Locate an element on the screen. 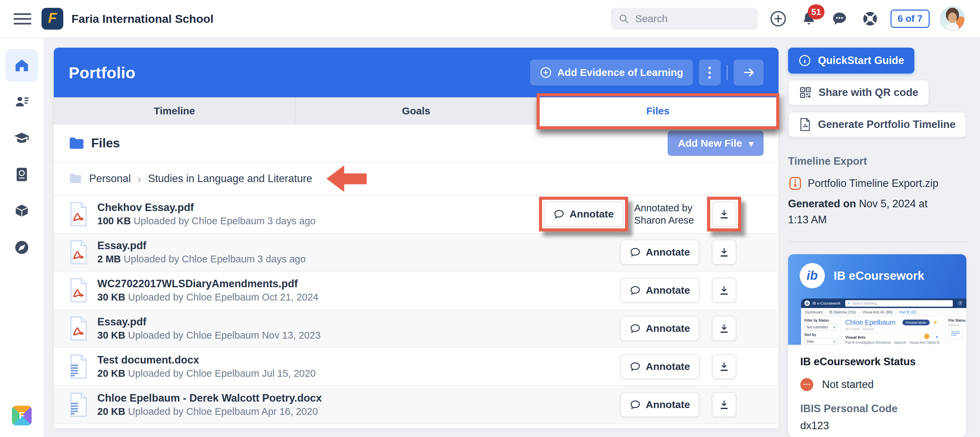 The height and width of the screenshot is (437, 980). ib-ecoursework-card: ib IB eCoursework ib IB e-Coursework Sea… is located at coordinates (877, 346).